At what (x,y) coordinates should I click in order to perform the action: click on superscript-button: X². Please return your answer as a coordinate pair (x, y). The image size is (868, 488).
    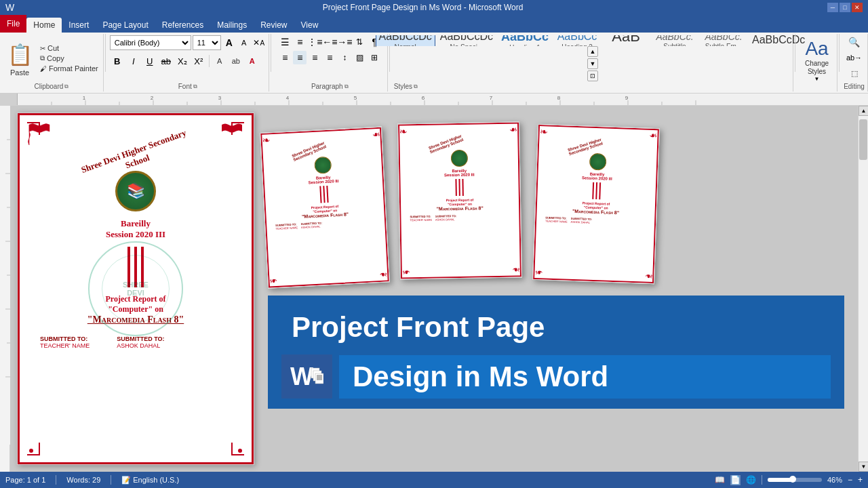
    Looking at the image, I should click on (199, 61).